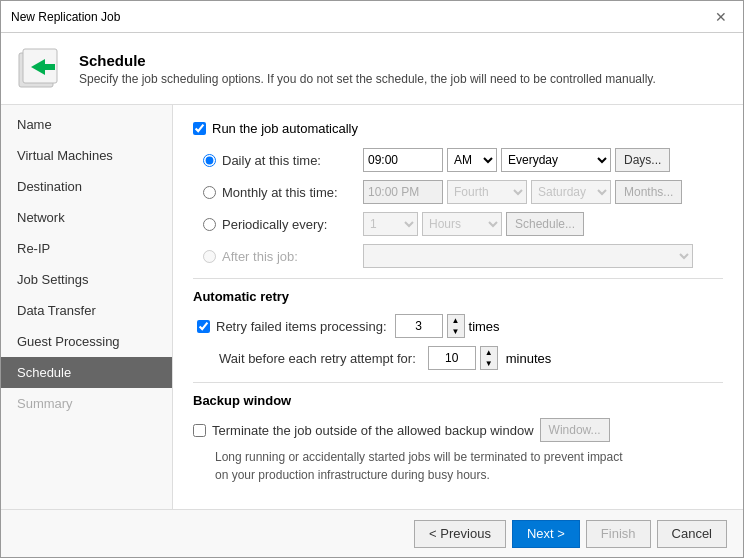 The image size is (744, 558). Describe the element at coordinates (456, 320) in the screenshot. I see `retry-times-up: ▲` at that location.